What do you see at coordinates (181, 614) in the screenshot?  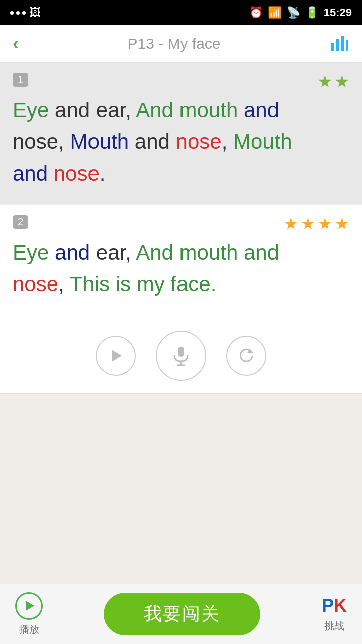 I see `bottom-bar: 播放 我要闯关 PK 挑战` at bounding box center [181, 614].